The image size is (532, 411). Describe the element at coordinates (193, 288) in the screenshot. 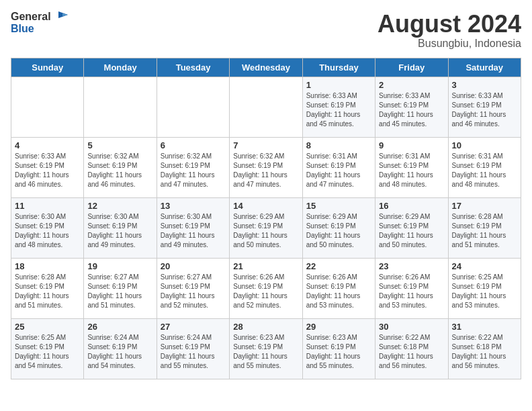

I see `calendar-day-cell: 20Sunrise: 6:27 AMSunset: 6:19 PMDayligh…` at that location.